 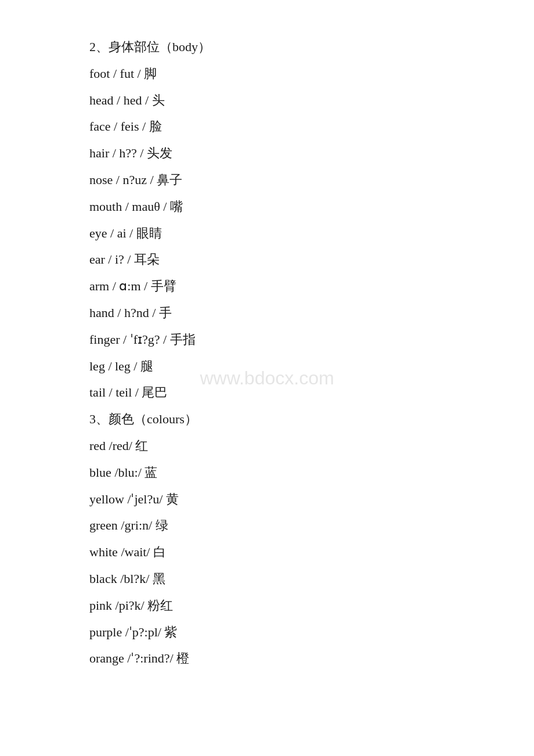 I want to click on vocab-item-colours-section-5: black /bl?k/ 黑, so click(x=267, y=579).